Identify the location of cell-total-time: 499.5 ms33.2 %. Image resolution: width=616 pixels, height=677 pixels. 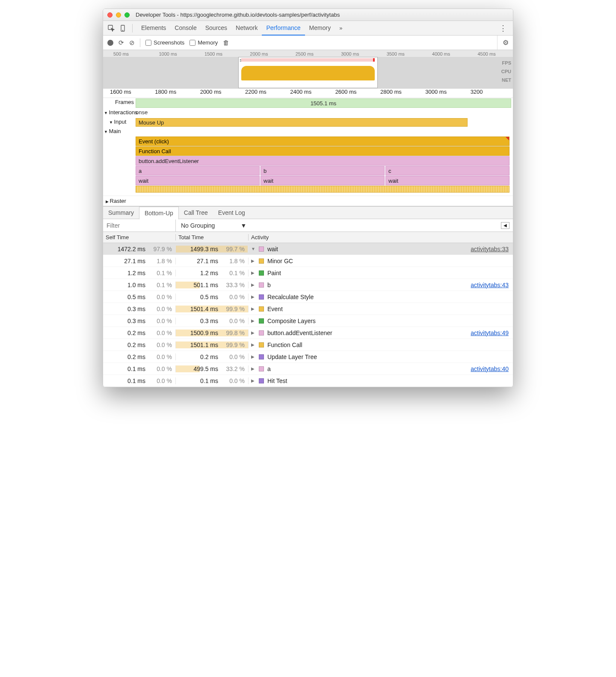
(212, 369).